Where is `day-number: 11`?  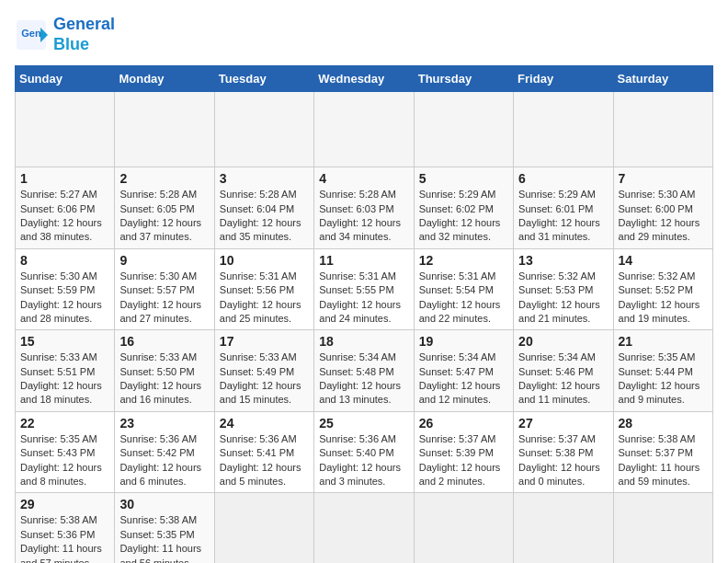
day-number: 11 is located at coordinates (364, 260).